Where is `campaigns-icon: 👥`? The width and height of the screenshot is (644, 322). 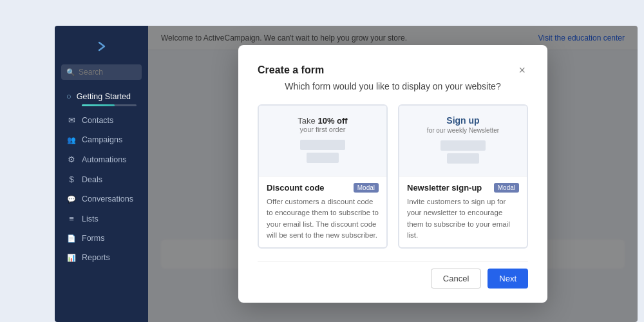 campaigns-icon: 👥 is located at coordinates (71, 140).